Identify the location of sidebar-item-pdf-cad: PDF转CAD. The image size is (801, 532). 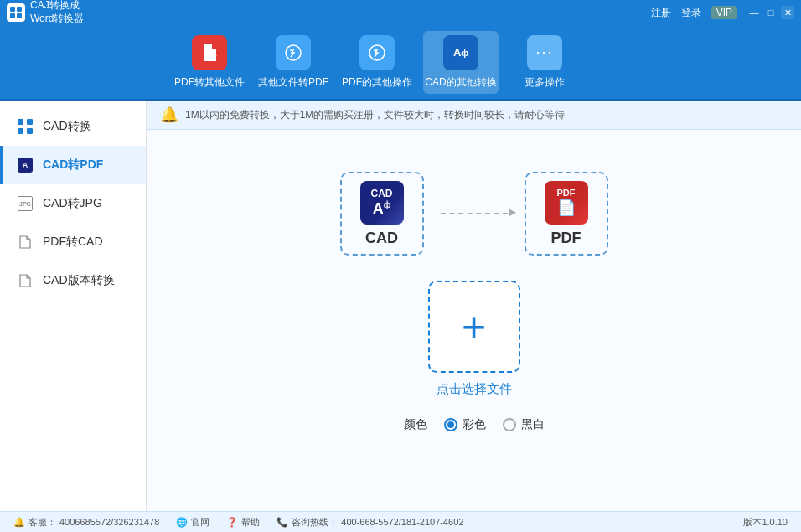
(73, 242).